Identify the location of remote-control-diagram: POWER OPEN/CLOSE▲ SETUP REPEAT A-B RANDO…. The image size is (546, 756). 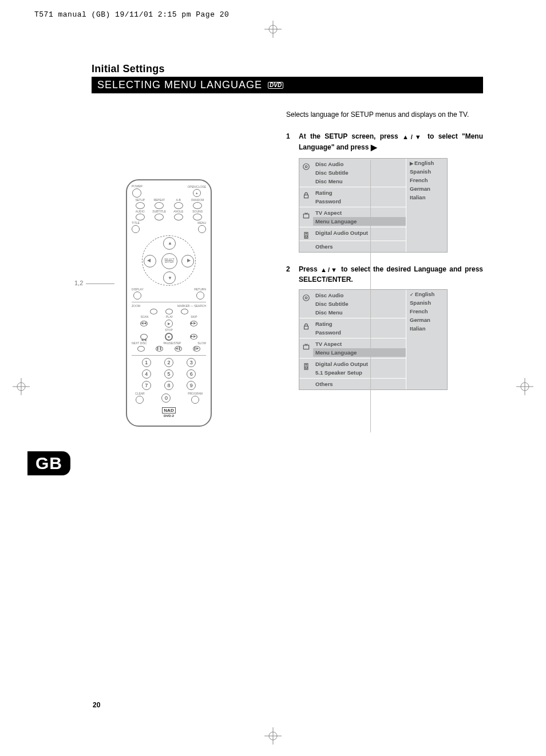
(169, 303).